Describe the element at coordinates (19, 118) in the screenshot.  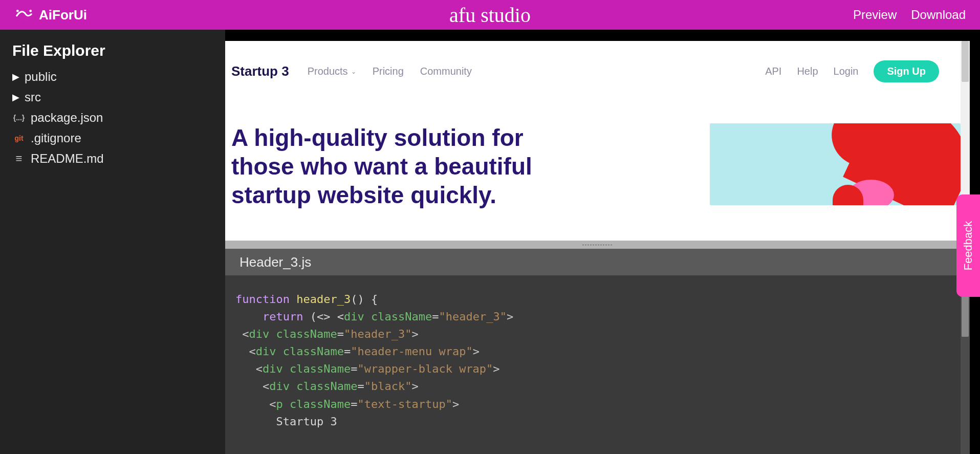
I see `json-icon: {...}` at that location.